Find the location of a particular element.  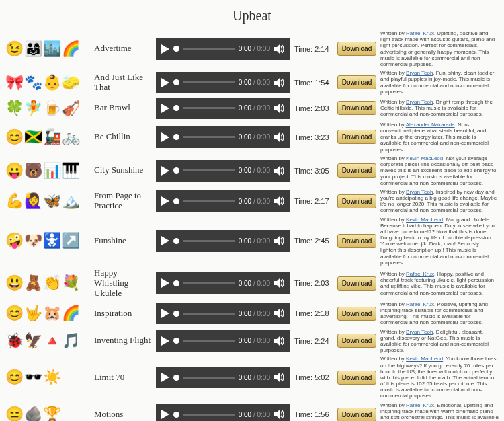

track-emojis: 🤪🐶🚼↗️ is located at coordinates (48, 241).